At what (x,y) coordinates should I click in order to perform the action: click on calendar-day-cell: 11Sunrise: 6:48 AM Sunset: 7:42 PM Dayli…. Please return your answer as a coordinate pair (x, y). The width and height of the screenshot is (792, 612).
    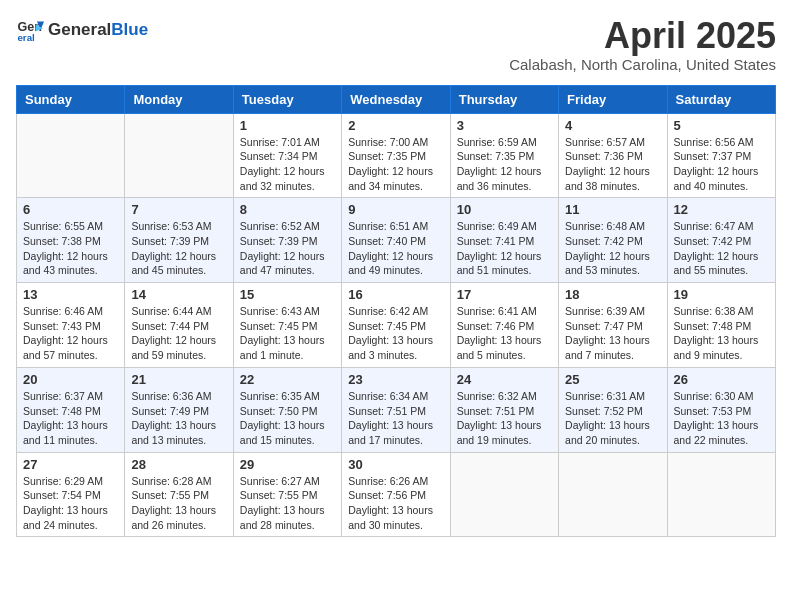
    Looking at the image, I should click on (613, 240).